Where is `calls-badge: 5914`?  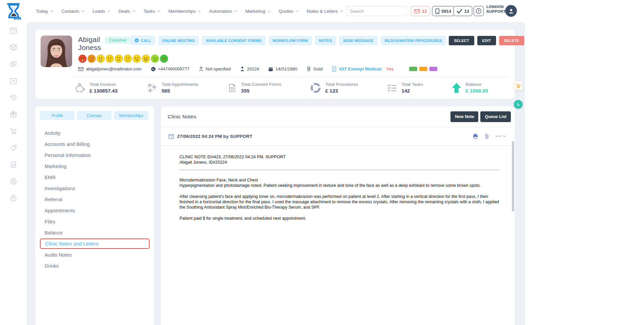 calls-badge: 5914 is located at coordinates (443, 11).